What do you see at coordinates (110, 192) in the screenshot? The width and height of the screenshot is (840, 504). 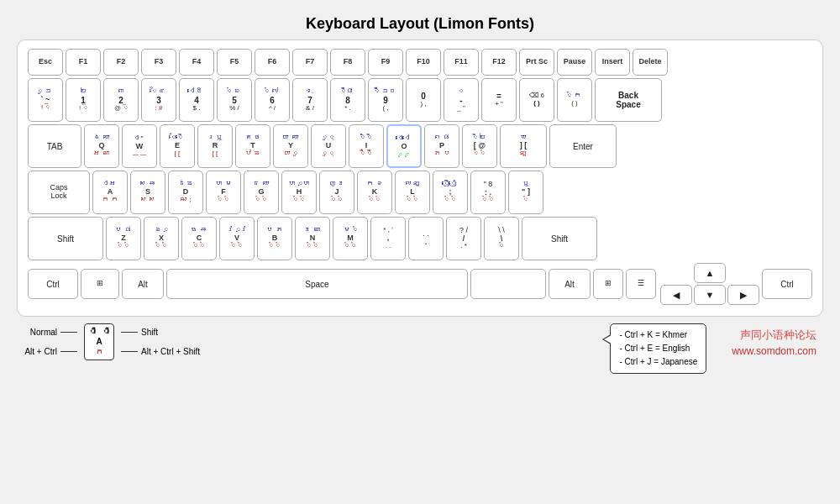 I see `key-a: ា អ A ក ក` at bounding box center [110, 192].